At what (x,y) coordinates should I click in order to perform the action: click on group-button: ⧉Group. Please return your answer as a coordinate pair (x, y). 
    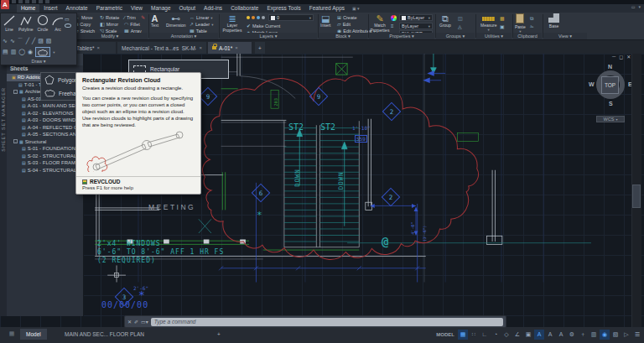
    Looking at the image, I should click on (445, 21).